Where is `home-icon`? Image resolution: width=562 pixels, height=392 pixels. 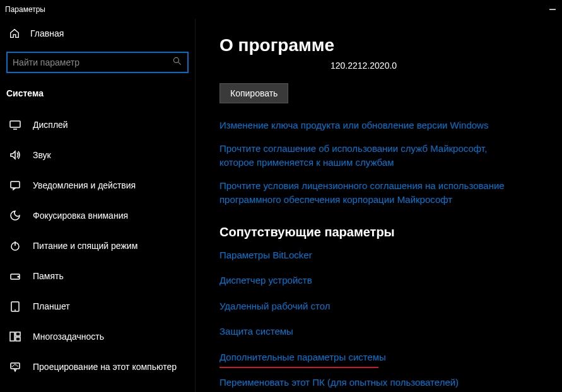 home-icon is located at coordinates (15, 33).